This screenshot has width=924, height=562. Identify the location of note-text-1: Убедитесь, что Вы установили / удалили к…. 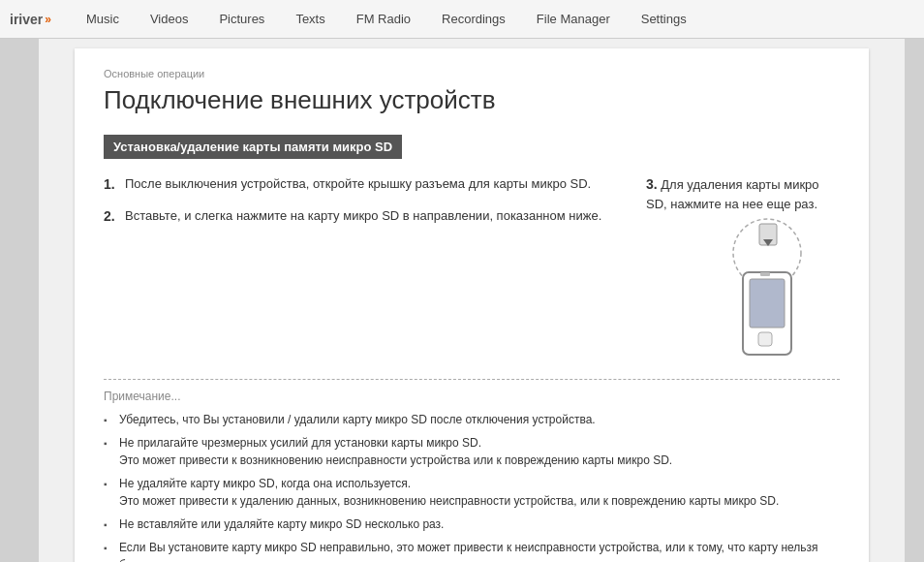
(357, 420).